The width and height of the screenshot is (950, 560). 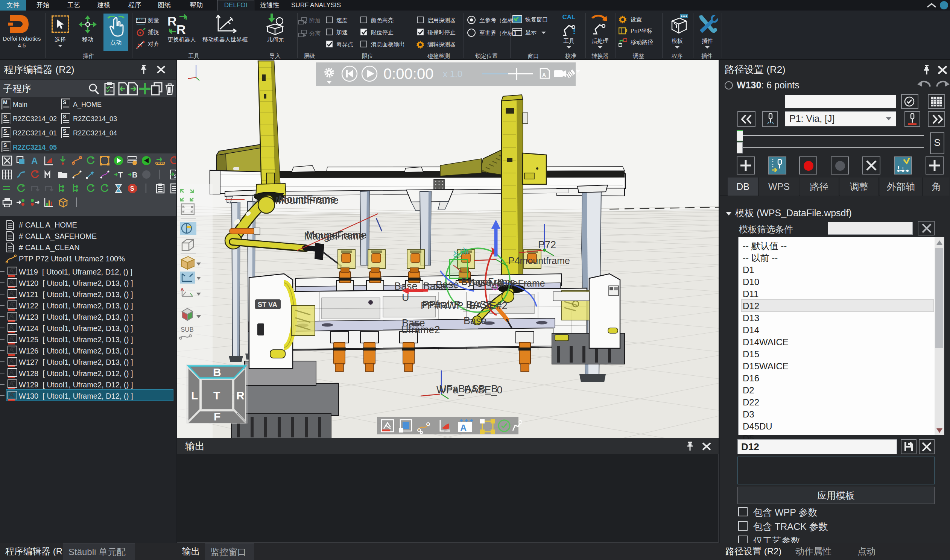 I want to click on svg-text: L, so click(x=194, y=395).